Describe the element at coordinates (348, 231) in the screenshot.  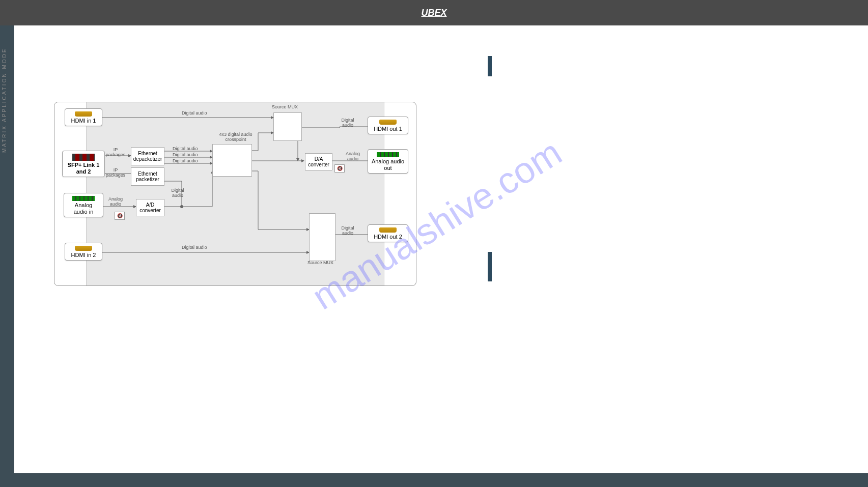
I see `label-digital-audio-5: Digital audio` at that location.